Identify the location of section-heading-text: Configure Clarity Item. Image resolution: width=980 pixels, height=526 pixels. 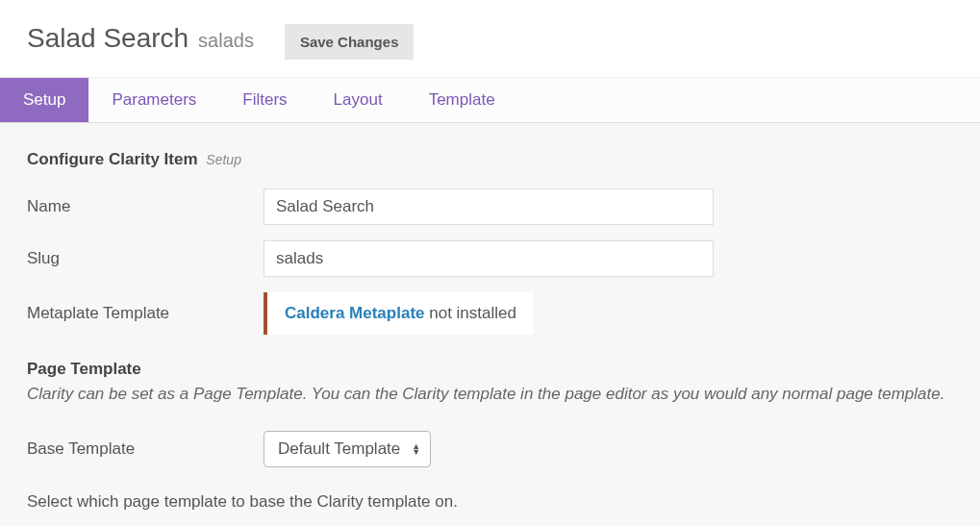
(113, 160).